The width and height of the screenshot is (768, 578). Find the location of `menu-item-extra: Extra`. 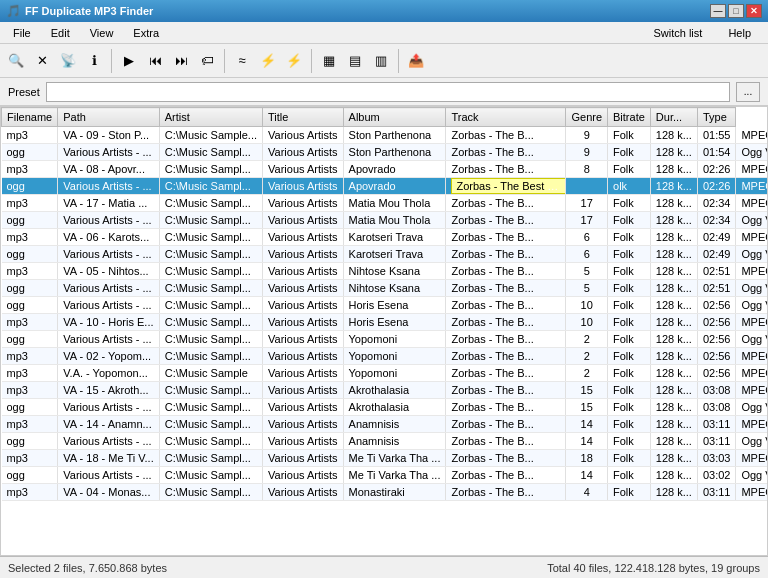

menu-item-extra: Extra is located at coordinates (146, 33).